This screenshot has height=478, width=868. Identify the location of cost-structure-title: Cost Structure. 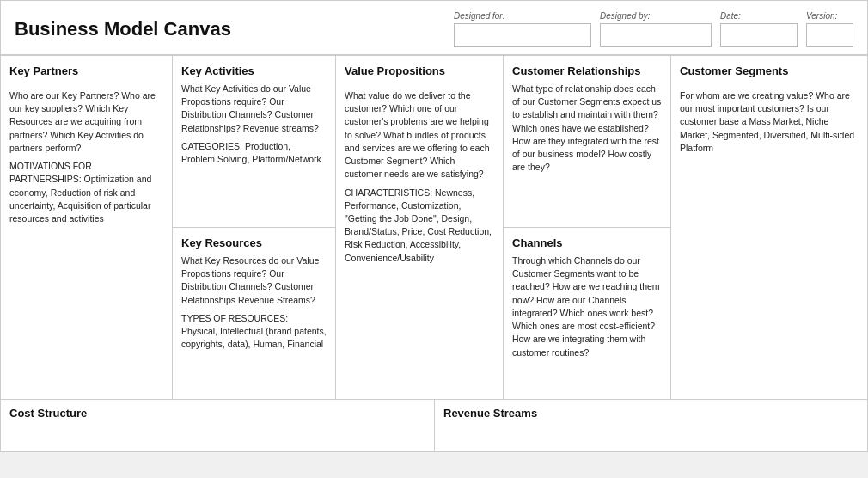
(217, 413).